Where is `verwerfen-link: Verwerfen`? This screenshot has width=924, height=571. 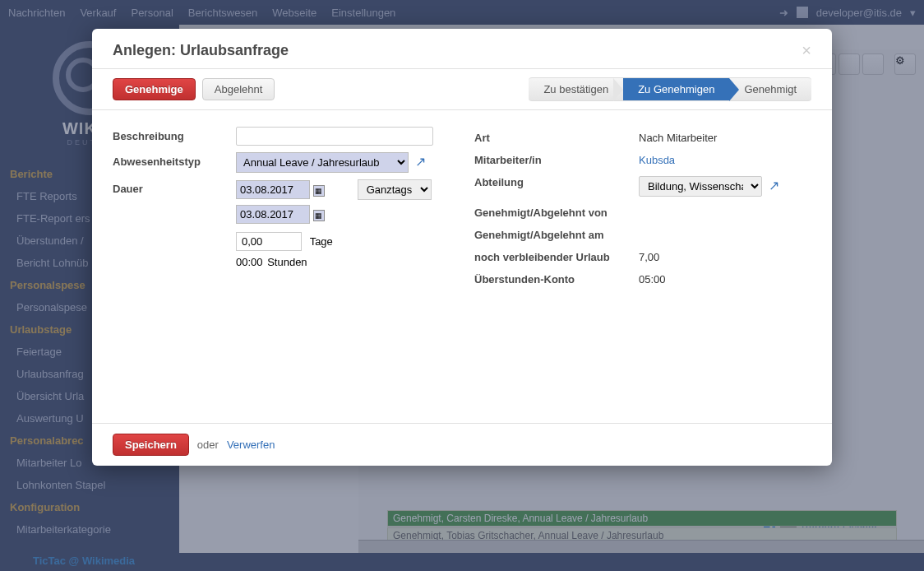 verwerfen-link: Verwerfen is located at coordinates (252, 444).